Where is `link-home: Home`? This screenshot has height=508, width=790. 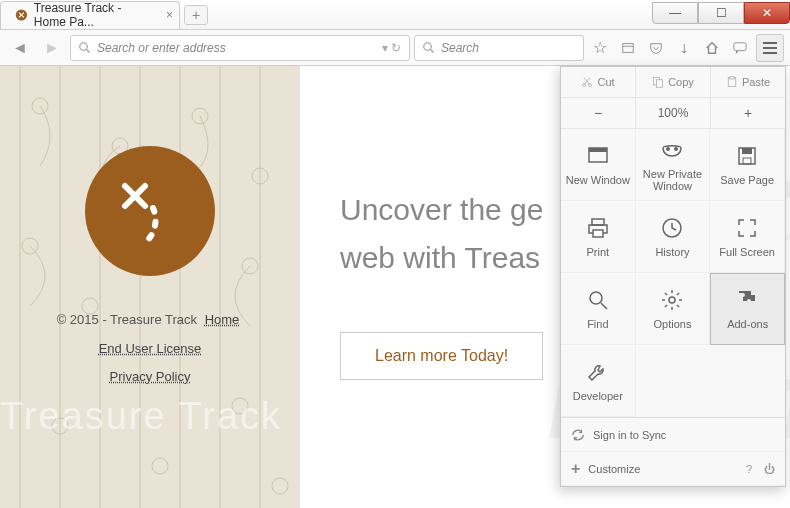
link-home: Home is located at coordinates (222, 320).